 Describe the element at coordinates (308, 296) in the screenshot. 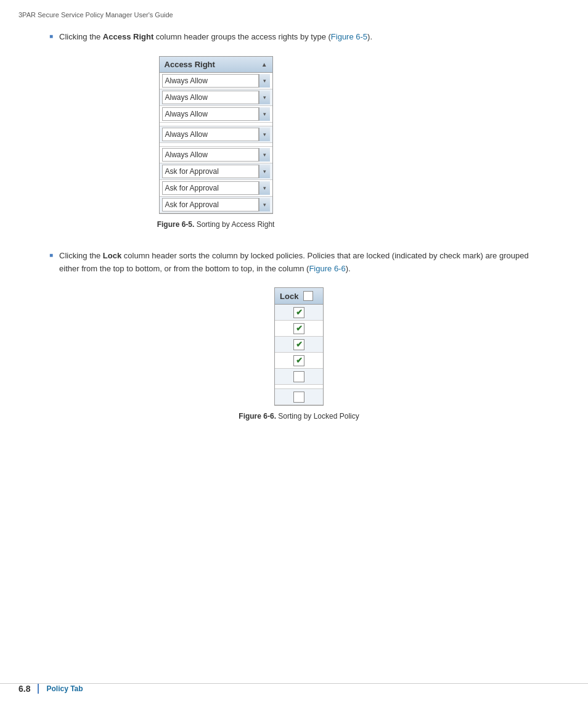

I see `lock-header-checkbox` at that location.